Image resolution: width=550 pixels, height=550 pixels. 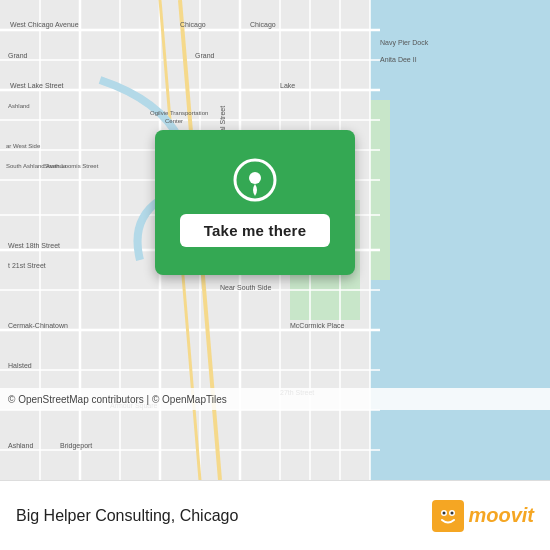 What do you see at coordinates (37, 86) in the screenshot?
I see `svg-text: West Lake Street` at bounding box center [37, 86].